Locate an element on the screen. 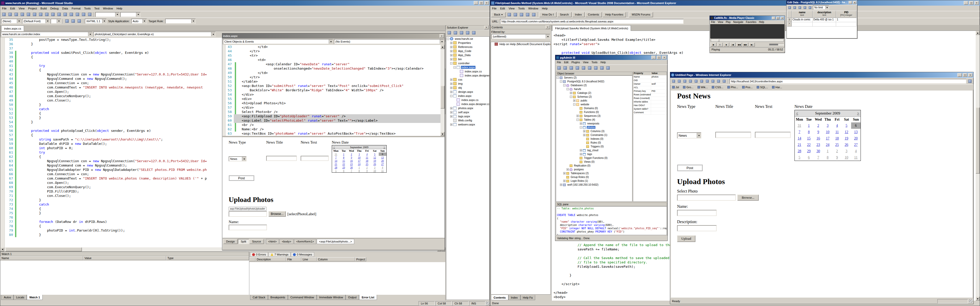  save-icon is located at coordinates (16, 14).